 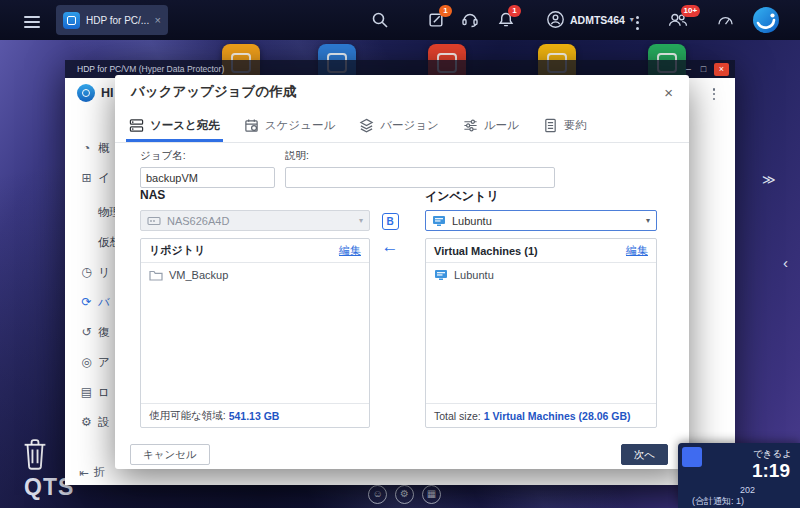 What do you see at coordinates (514, 11) in the screenshot?
I see `notifications-badge: 1` at bounding box center [514, 11].